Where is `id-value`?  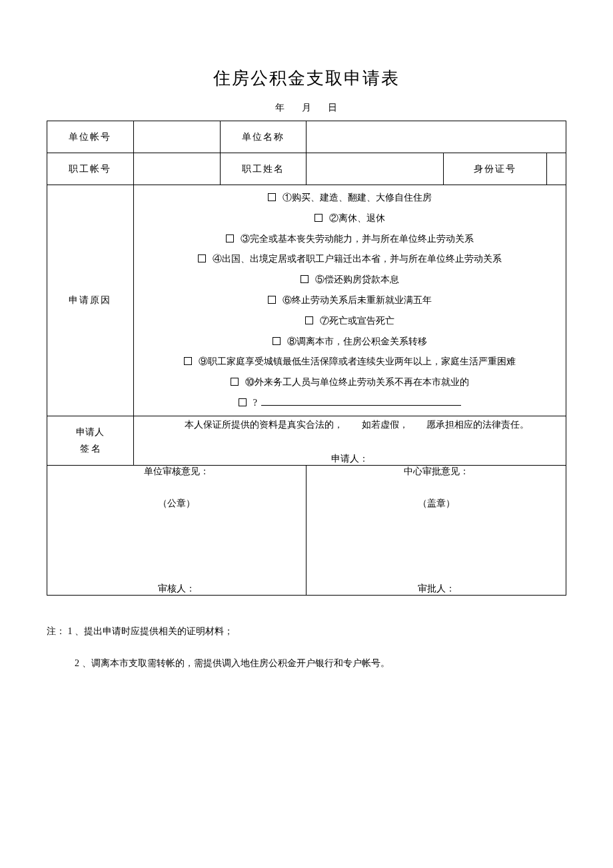
id-value is located at coordinates (556, 169).